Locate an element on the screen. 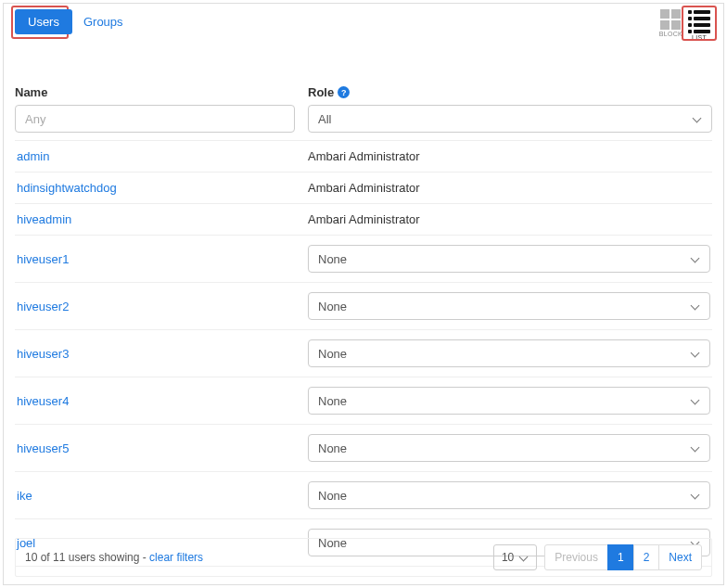 Image resolution: width=727 pixels, height=588 pixels. page-size-value: 10 is located at coordinates (508, 557).